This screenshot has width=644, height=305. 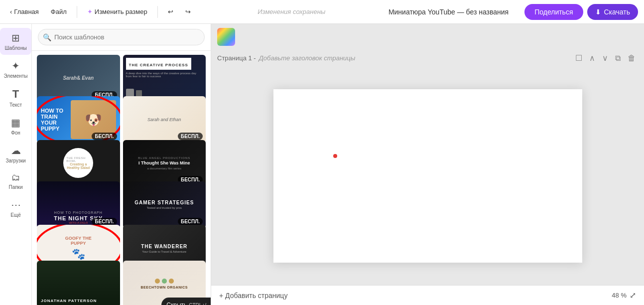 What do you see at coordinates (59, 12) in the screenshot?
I see `file-label: Файл` at bounding box center [59, 12].